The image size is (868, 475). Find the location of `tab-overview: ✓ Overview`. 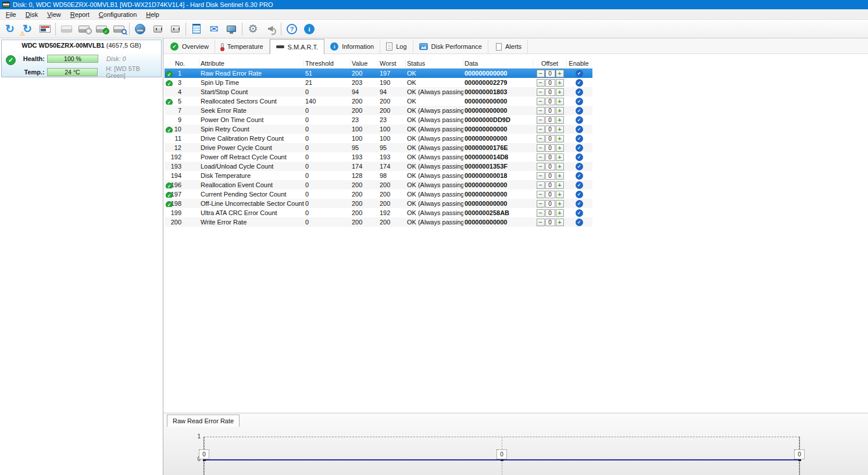

tab-overview: ✓ Overview is located at coordinates (190, 47).